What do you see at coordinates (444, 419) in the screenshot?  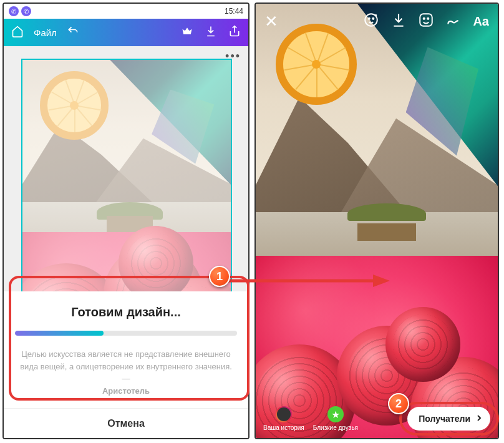 I see `recipients-label: Получатели` at bounding box center [444, 419].